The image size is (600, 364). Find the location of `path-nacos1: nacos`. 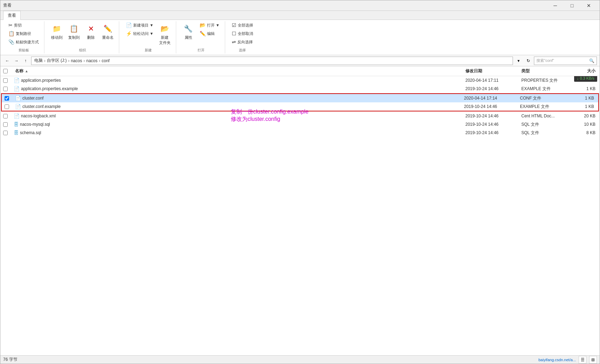

path-nacos1: nacos is located at coordinates (77, 61).